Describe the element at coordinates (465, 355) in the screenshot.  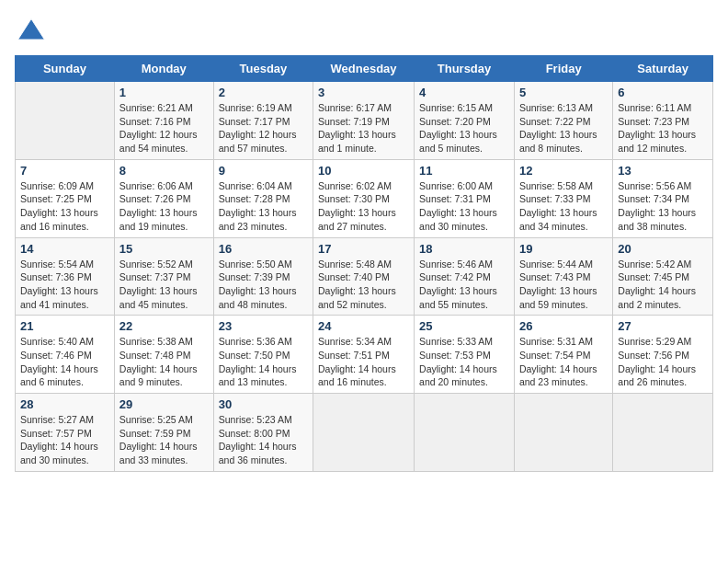
I see `calendar-cell: 25 Sunrise: 5:33 AM Sunset: 7:53 PM Dayl…` at that location.